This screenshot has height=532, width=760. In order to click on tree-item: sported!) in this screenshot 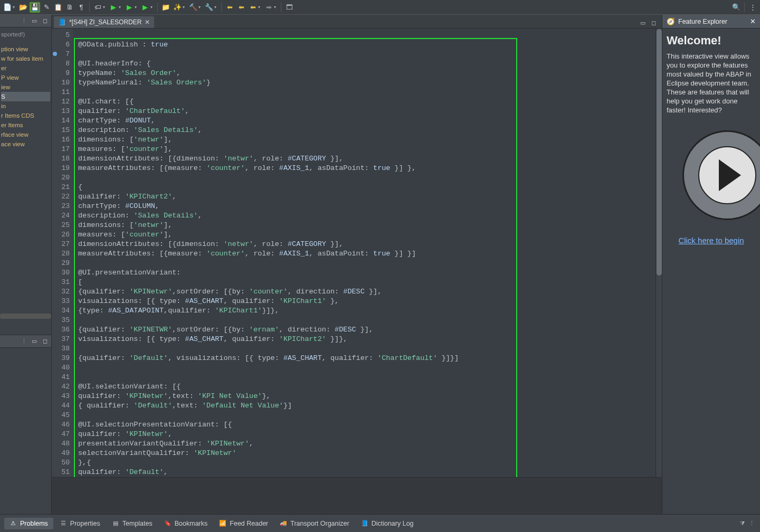, I will do `click(25, 34)`.